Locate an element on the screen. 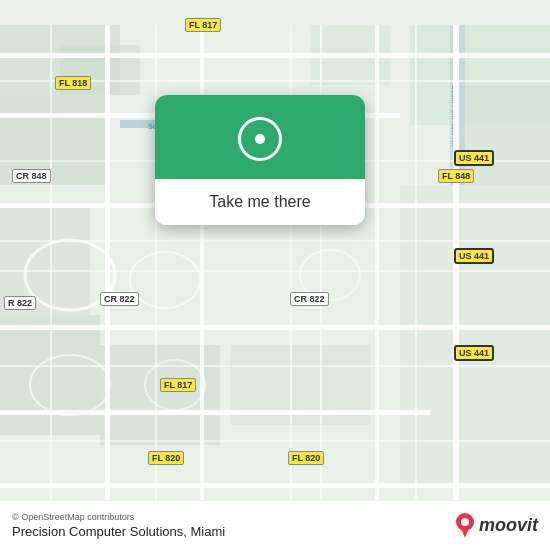 Image resolution: width=550 pixels, height=550 pixels. road-label-fl848: FL 848 is located at coordinates (456, 176).